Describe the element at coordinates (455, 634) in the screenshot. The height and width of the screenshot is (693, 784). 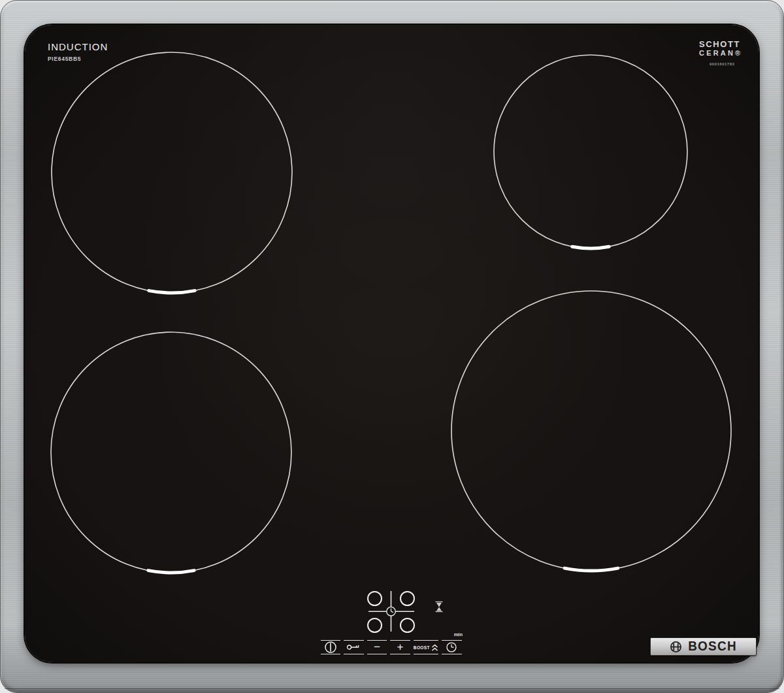
I see `timer-minutes-unit-label: min` at that location.